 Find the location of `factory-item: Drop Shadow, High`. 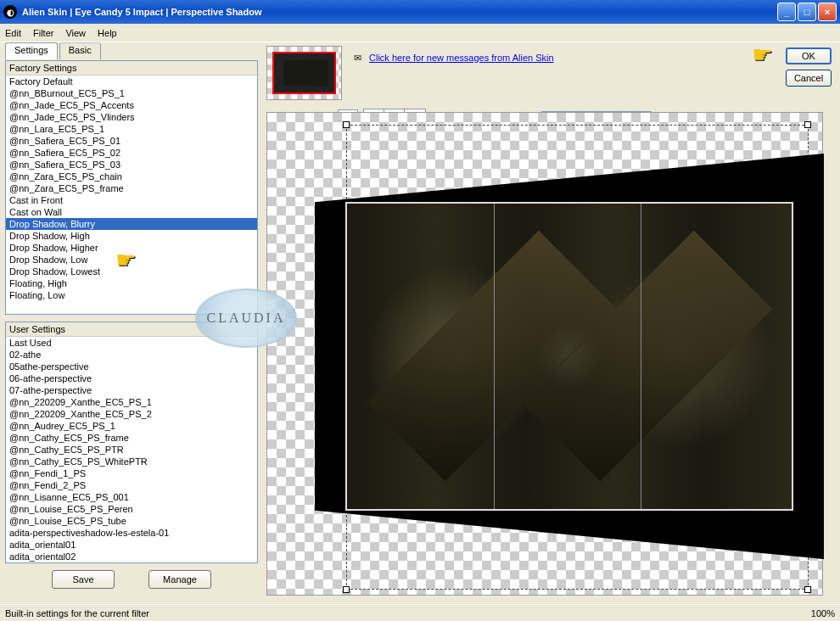

factory-item: Drop Shadow, High is located at coordinates (132, 236).